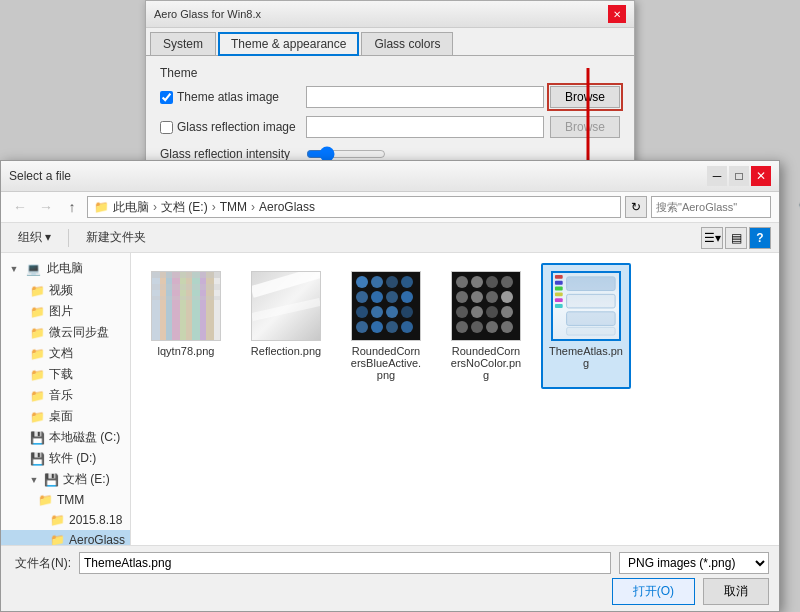 The width and height of the screenshot is (800, 612). Describe the element at coordinates (739, 176) in the screenshot. I see `title-buttons: ─ □ ✕` at that location.